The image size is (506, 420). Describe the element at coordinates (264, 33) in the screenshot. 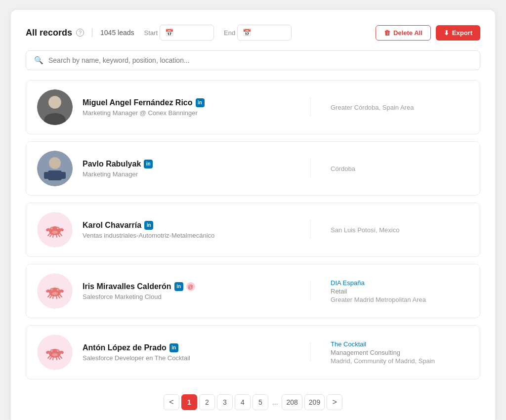

I see `end-date-input: 📅` at that location.